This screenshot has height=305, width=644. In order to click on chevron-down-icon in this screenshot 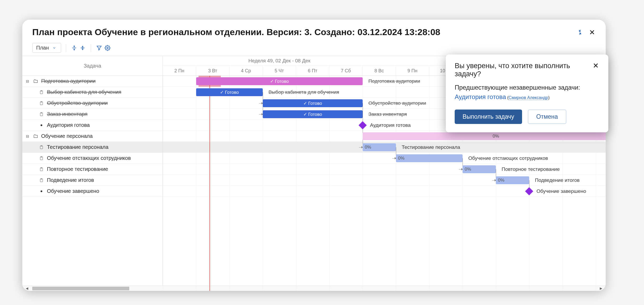, I will do `click(54, 48)`.